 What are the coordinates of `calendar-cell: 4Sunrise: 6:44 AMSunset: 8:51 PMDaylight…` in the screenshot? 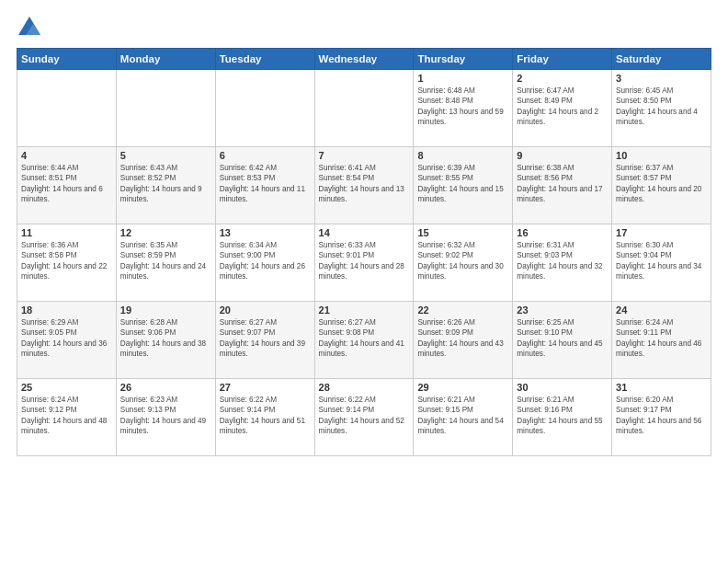 It's located at (67, 186).